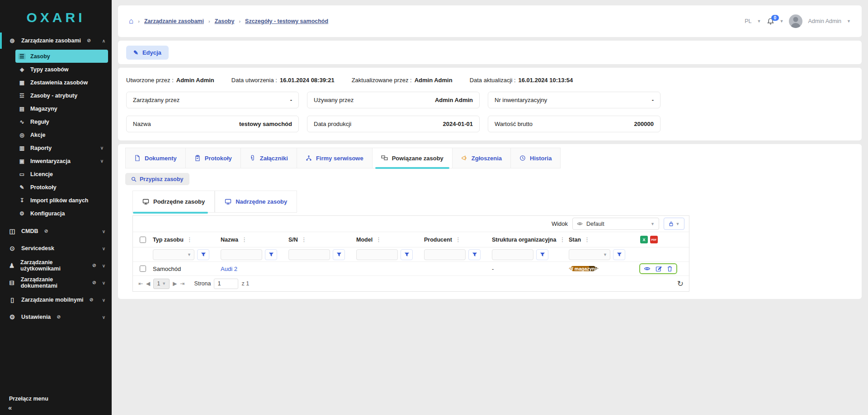 The width and height of the screenshot is (868, 415). Describe the element at coordinates (229, 269) in the screenshot. I see `asset-link: Audi 2` at that location.